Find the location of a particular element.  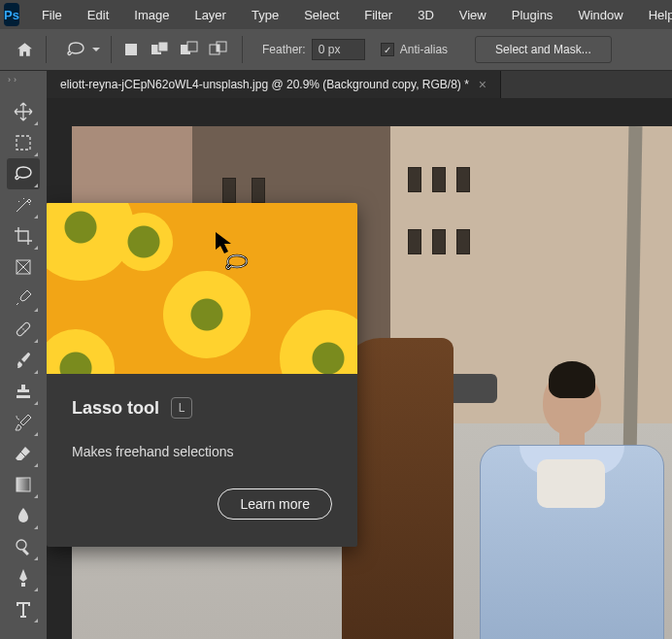

menu-bar: Ps File Edit Image Layer Type Select Fil… is located at coordinates (336, 15).